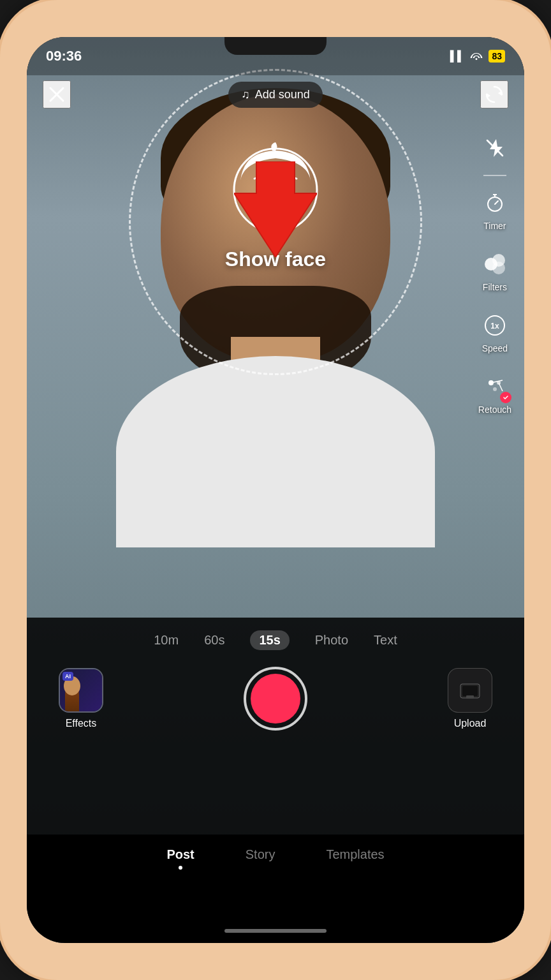  Describe the element at coordinates (81, 690) in the screenshot. I see `effects-thumbnail: AI` at that location.